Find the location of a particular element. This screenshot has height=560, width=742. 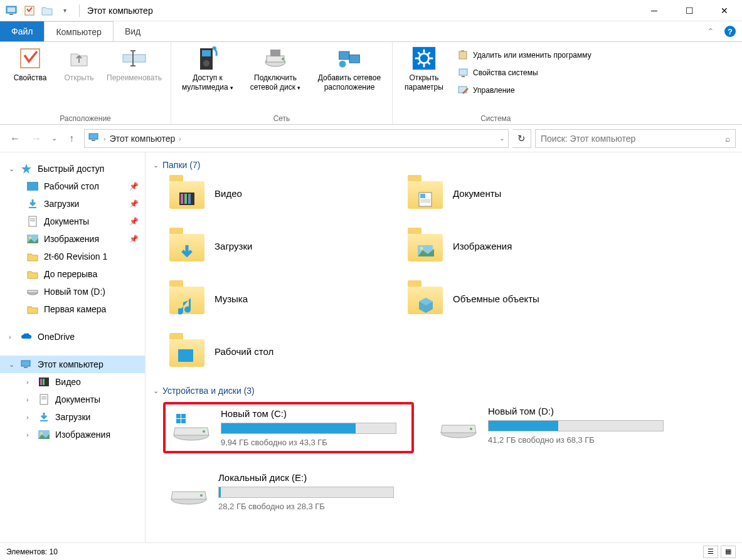

drive-item: Локальный диск (E:)28,2 ГБ свободно из 2… is located at coordinates (289, 492).